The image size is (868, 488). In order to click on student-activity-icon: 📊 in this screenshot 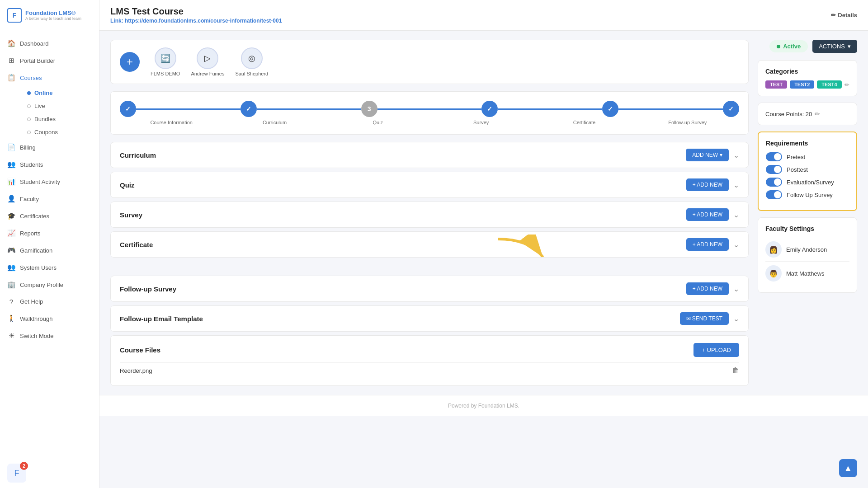, I will do `click(11, 182)`.